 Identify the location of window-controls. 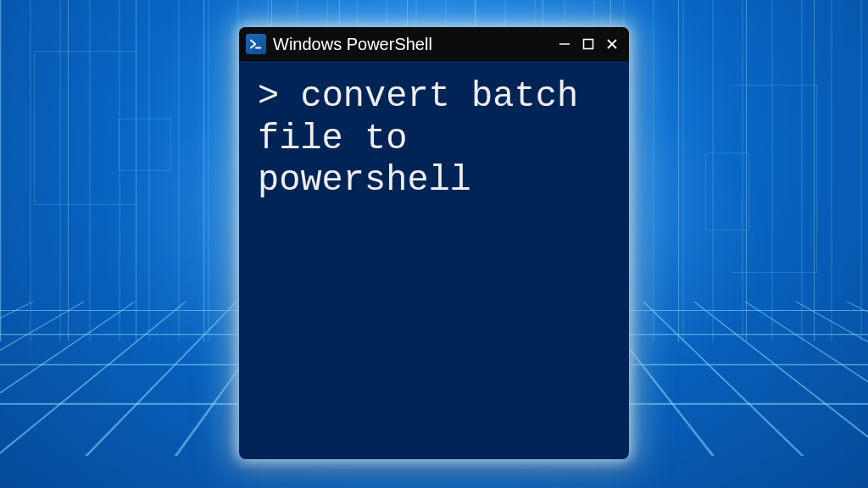
(589, 44).